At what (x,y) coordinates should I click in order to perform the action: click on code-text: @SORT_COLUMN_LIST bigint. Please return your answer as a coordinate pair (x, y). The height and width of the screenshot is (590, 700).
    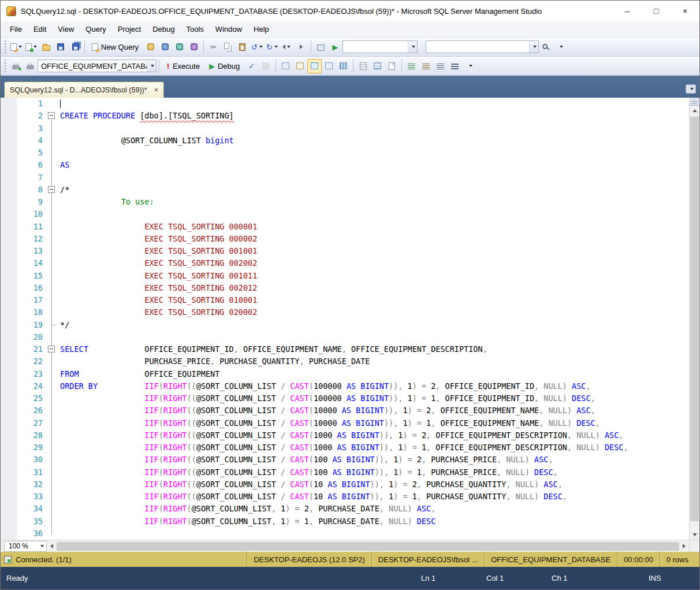
    Looking at the image, I should click on (374, 141).